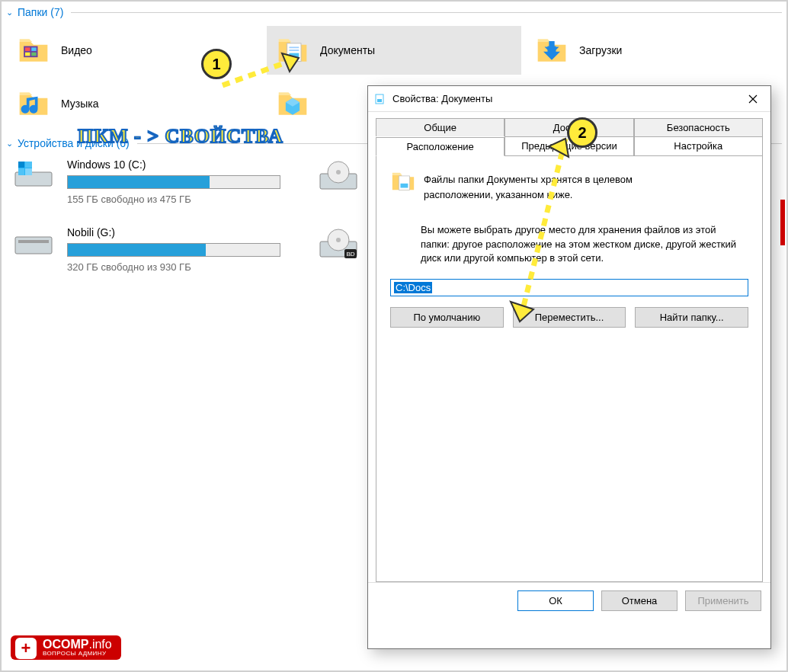 The height and width of the screenshot is (672, 788). I want to click on find-target-button: Найти папку..., so click(692, 317).